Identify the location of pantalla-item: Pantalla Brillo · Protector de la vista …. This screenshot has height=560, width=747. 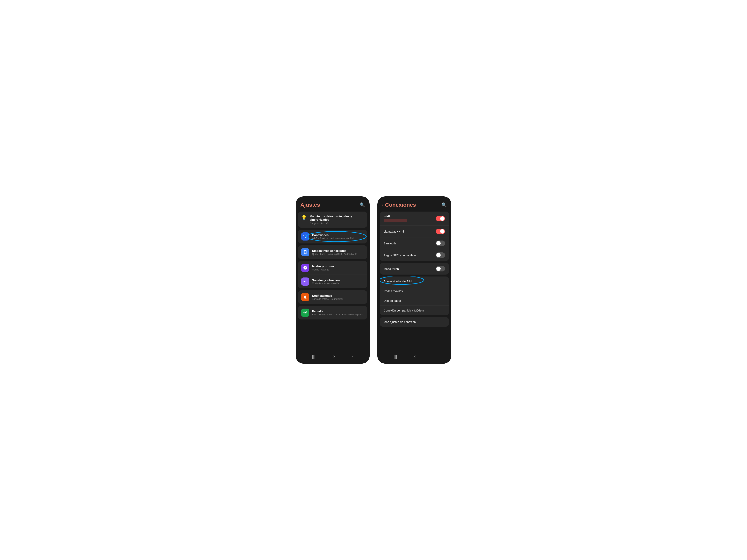
(333, 313).